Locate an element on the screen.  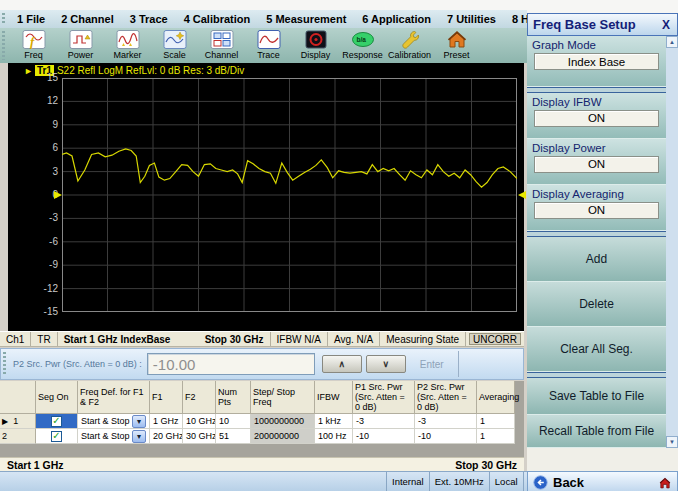
tool-power: Power is located at coordinates (80, 45).